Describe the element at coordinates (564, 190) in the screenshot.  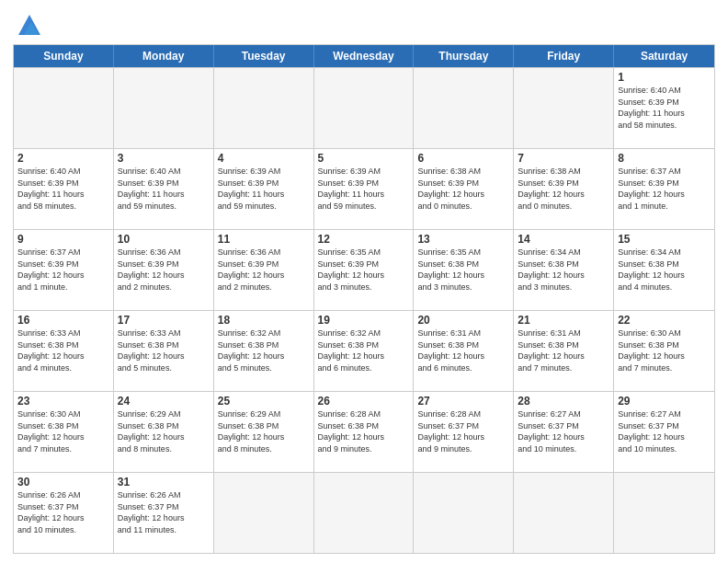
I see `day-cell-7: 7Sunrise: 6:38 AM Sunset: 6:39 PM Daylig…` at that location.